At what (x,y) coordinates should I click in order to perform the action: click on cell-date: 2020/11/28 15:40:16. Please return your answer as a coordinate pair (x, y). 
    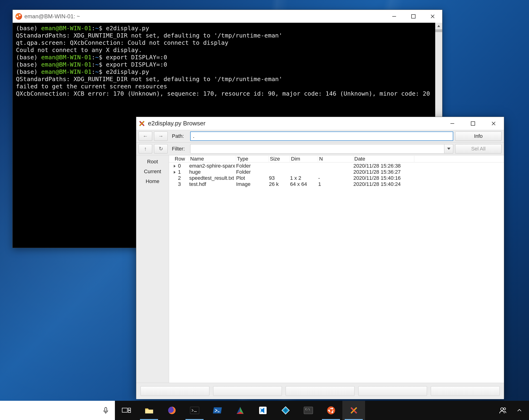
    Looking at the image, I should click on (384, 178).